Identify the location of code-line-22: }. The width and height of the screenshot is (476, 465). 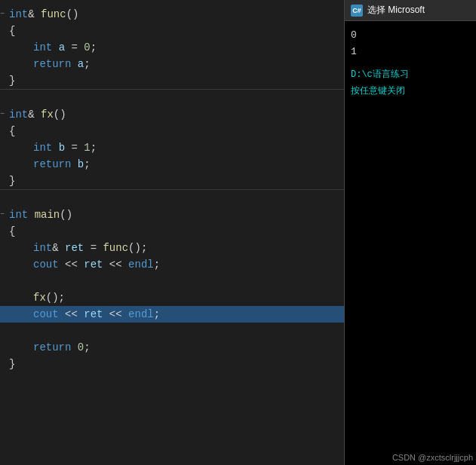
(177, 364).